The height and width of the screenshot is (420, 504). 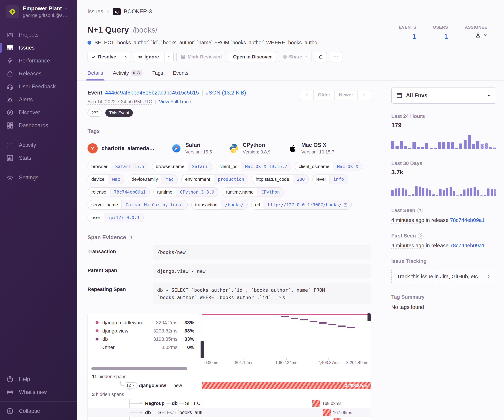 I want to click on tag-pill-http-status-code: http.status_code200, so click(x=280, y=179).